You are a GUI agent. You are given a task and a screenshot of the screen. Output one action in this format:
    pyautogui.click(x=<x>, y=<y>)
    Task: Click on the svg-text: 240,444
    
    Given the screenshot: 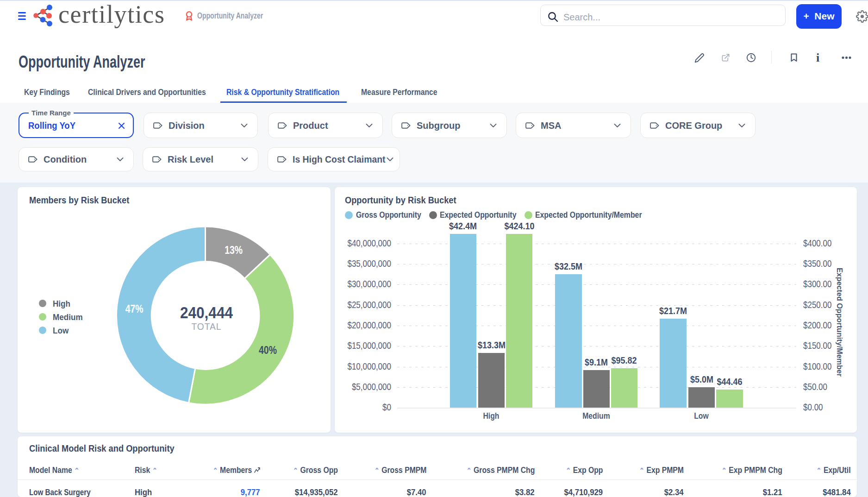 What is the action you would take?
    pyautogui.click(x=206, y=312)
    